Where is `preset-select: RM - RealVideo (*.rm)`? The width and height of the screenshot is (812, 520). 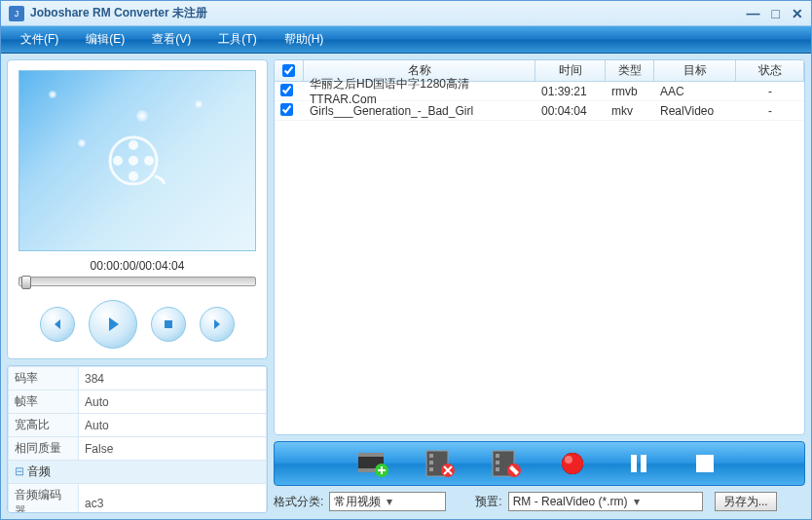 preset-select: RM - RealVideo (*.rm) is located at coordinates (606, 501).